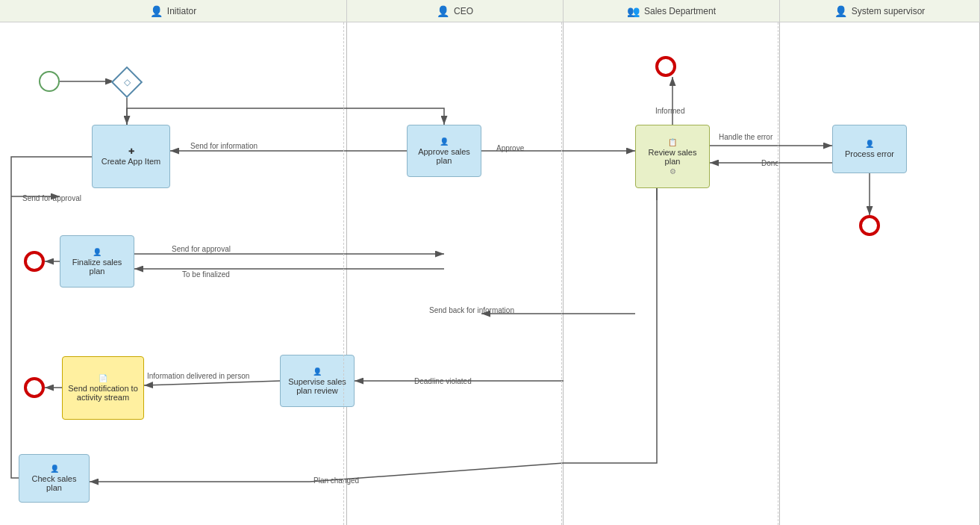 Image resolution: width=980 pixels, height=525 pixels. I want to click on label-handle-error: Handle the error, so click(746, 137).